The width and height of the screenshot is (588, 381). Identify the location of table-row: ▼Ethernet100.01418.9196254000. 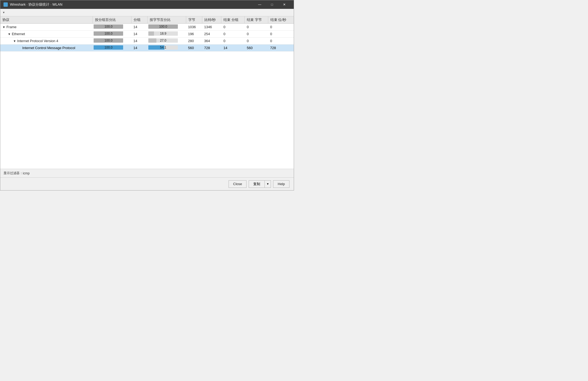
(147, 34).